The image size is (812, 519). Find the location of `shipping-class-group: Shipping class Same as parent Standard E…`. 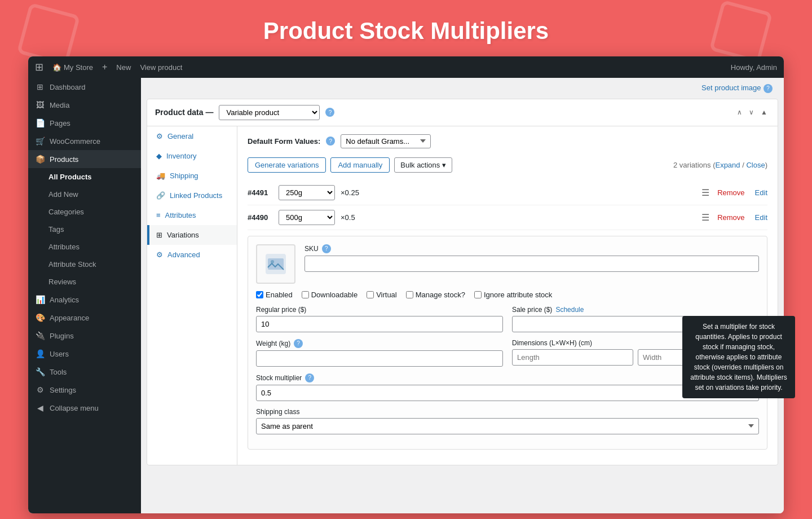

shipping-class-group: Shipping class Same as parent Standard E… is located at coordinates (508, 421).